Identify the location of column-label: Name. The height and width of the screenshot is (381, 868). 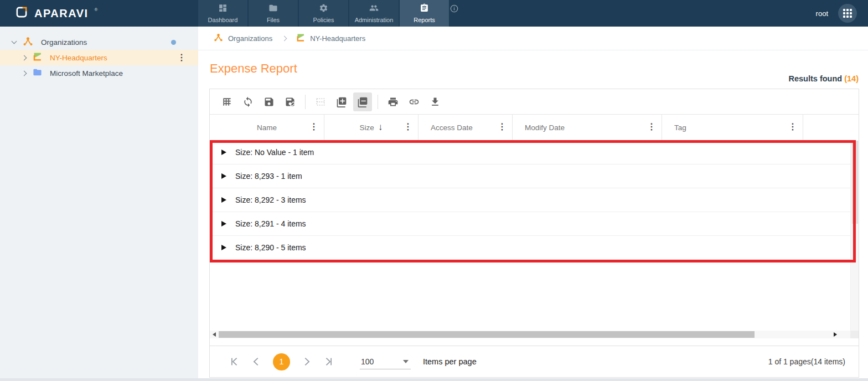
(267, 127).